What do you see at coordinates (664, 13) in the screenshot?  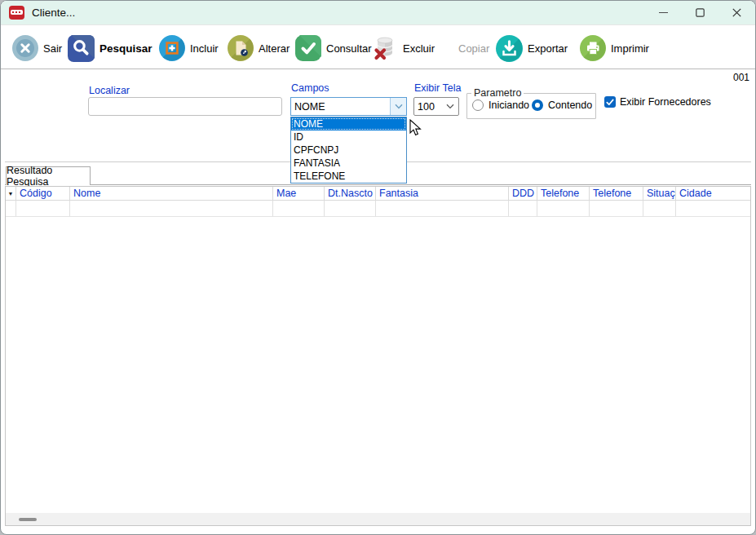 I see `minimize-button` at bounding box center [664, 13].